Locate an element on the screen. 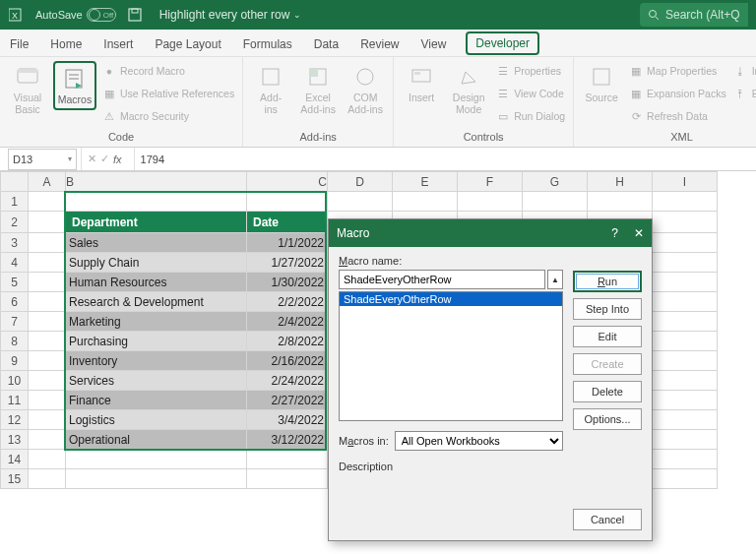 The height and width of the screenshot is (554, 756). dialog-title-bar: Macro ? ✕ is located at coordinates (490, 233).